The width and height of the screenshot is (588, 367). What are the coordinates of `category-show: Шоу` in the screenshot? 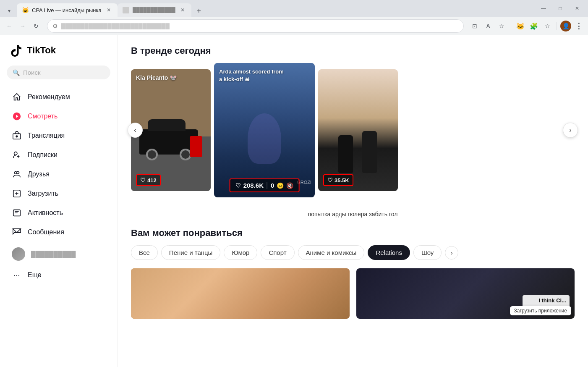 It's located at (427, 253).